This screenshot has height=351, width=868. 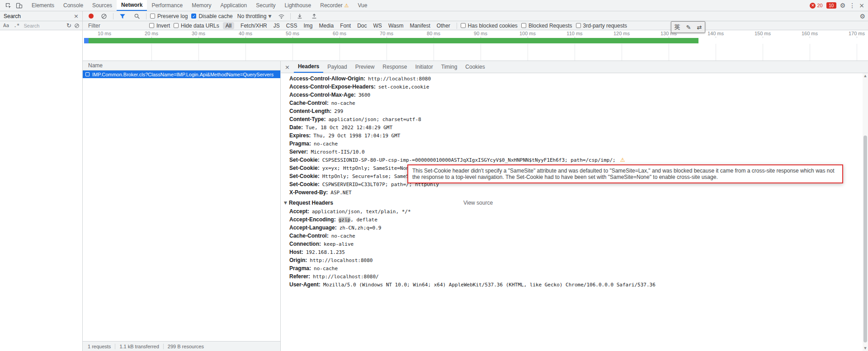 What do you see at coordinates (42, 191) in the screenshot?
I see `search-results-panel` at bounding box center [42, 191].